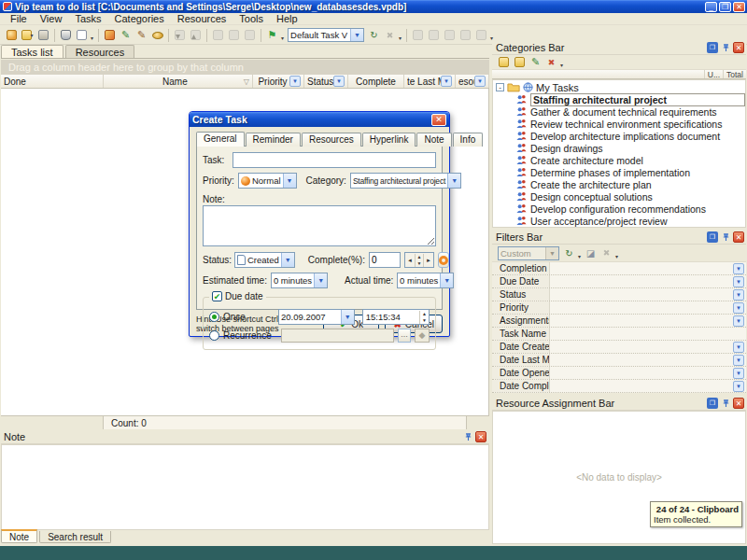  I want to click on clear-filter-button: ◪, so click(590, 253).